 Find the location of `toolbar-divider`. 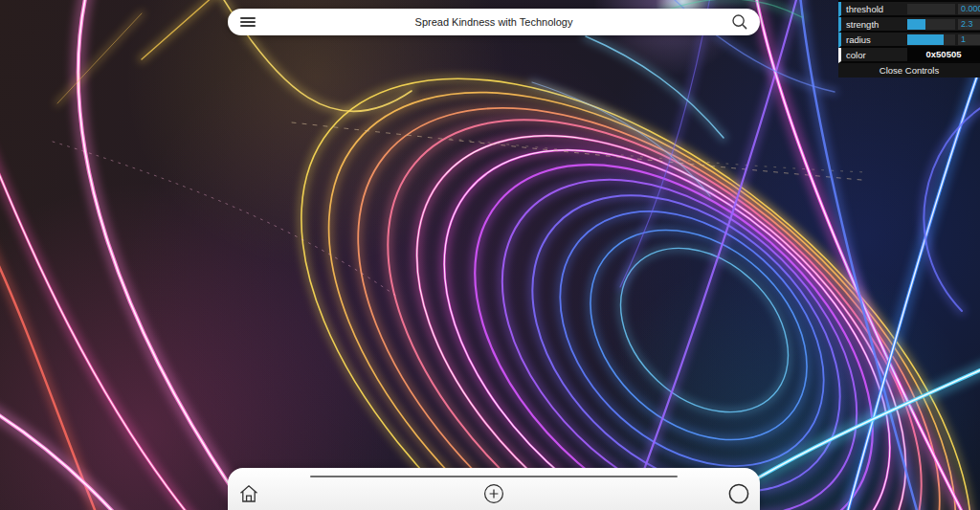

toolbar-divider is located at coordinates (494, 477).